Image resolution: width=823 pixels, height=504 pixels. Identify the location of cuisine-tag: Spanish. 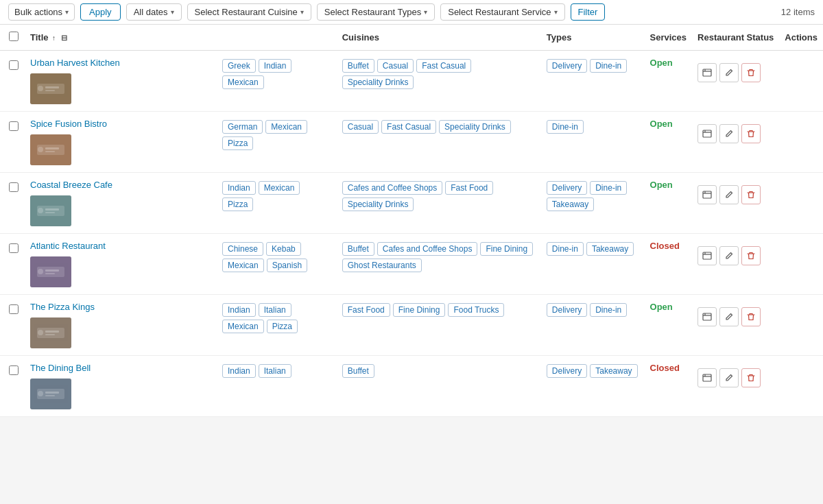
(287, 265).